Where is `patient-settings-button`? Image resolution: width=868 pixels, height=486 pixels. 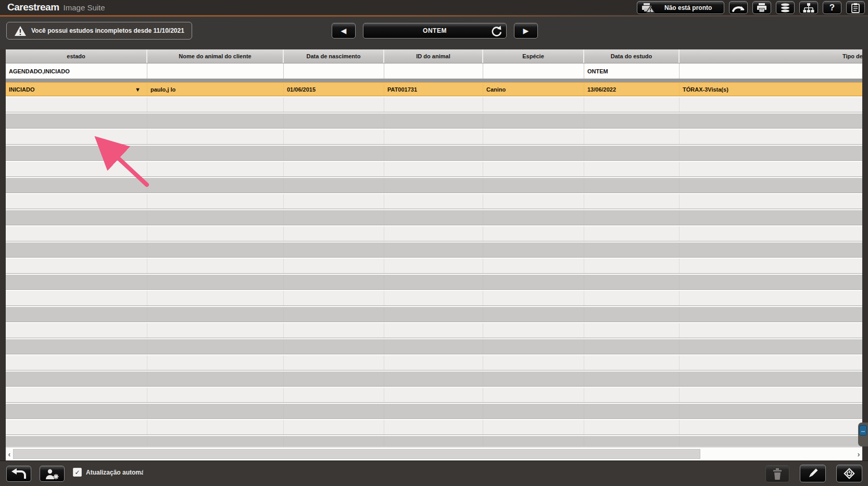
patient-settings-button is located at coordinates (52, 474).